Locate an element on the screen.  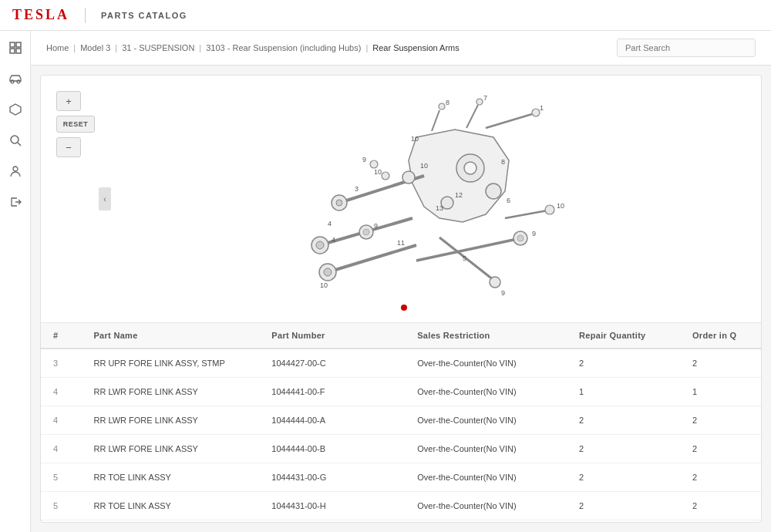
cell-partno: 1044427-00-C is located at coordinates (332, 363).